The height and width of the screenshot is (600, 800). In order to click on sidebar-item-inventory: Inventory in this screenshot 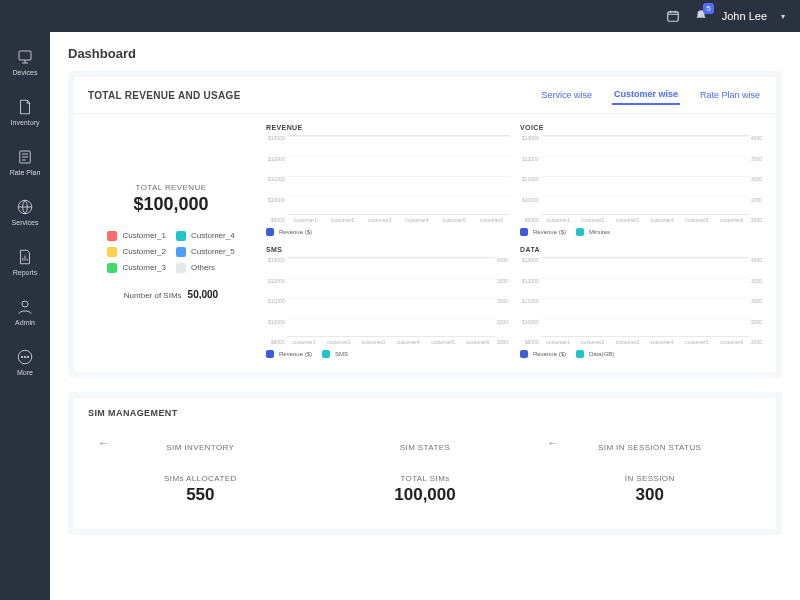, I will do `click(25, 112)`.